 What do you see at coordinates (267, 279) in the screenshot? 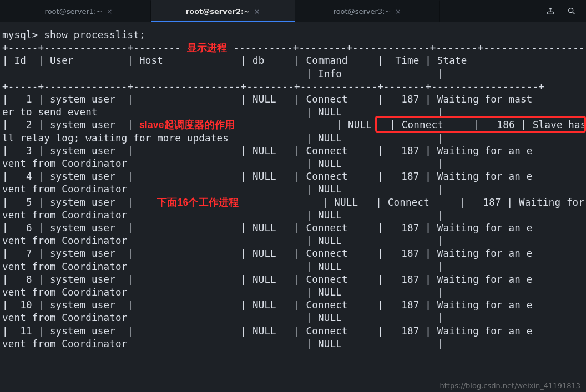
I see `process-row: | 8 | system user | | NULL | Connect | 1…` at bounding box center [267, 279].